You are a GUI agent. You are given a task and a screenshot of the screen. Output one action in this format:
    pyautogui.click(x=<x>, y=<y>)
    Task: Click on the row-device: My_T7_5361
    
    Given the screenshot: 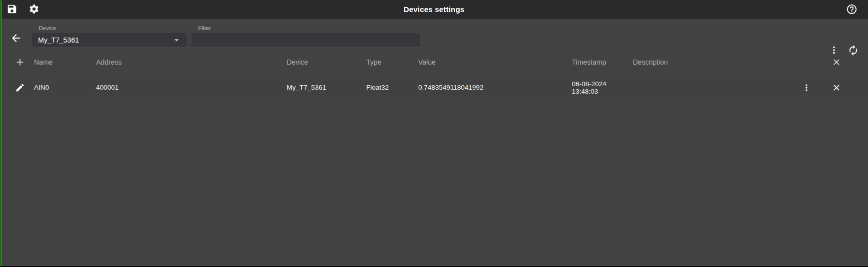 What is the action you would take?
    pyautogui.click(x=326, y=87)
    